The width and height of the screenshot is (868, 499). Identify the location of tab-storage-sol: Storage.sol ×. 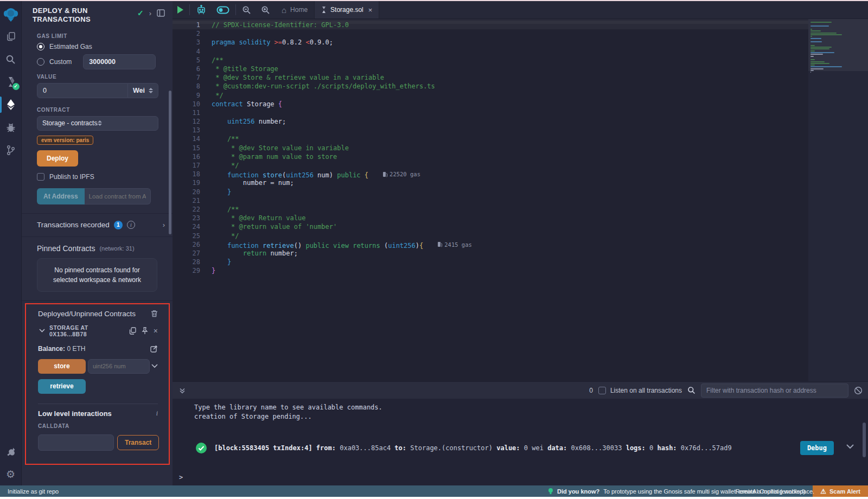
(347, 10).